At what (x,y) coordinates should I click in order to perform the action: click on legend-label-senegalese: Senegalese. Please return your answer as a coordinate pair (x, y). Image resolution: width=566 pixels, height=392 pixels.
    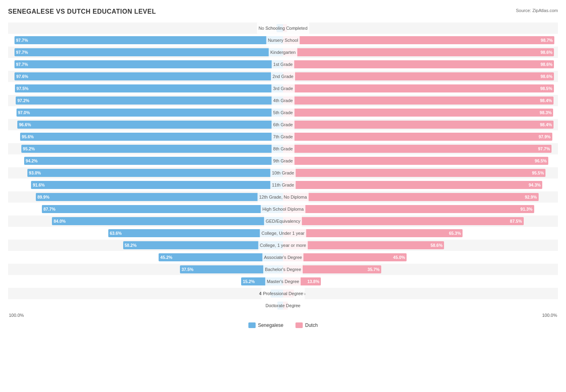
    Looking at the image, I should click on (271, 325).